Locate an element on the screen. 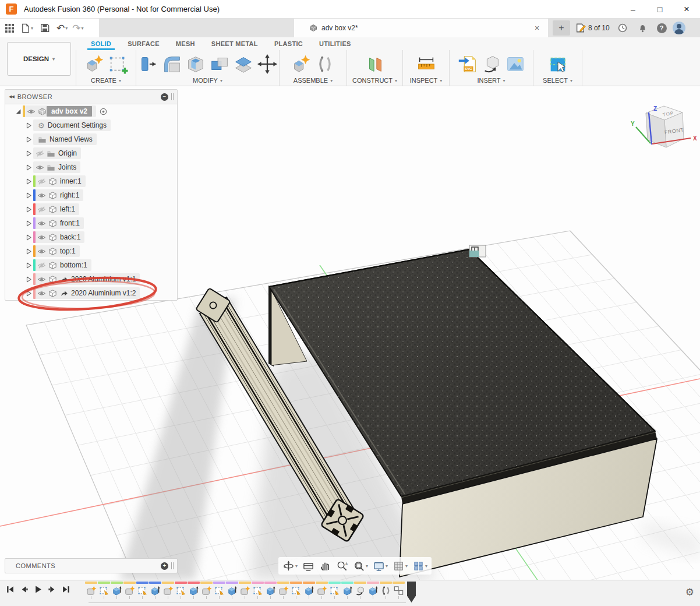 The image size is (700, 606). tab-solid: SOLID is located at coordinates (101, 44).